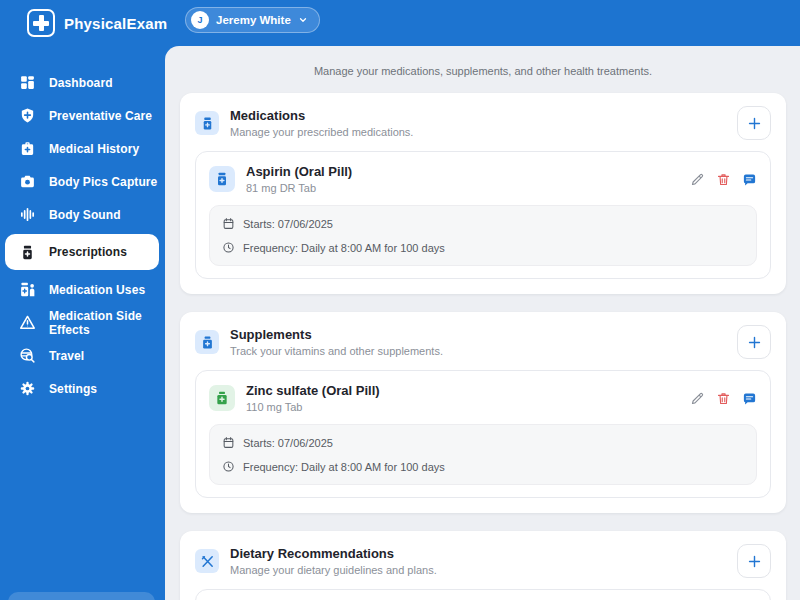  Describe the element at coordinates (299, 172) in the screenshot. I see `item-name: Aspirin (Oral Pill)` at that location.